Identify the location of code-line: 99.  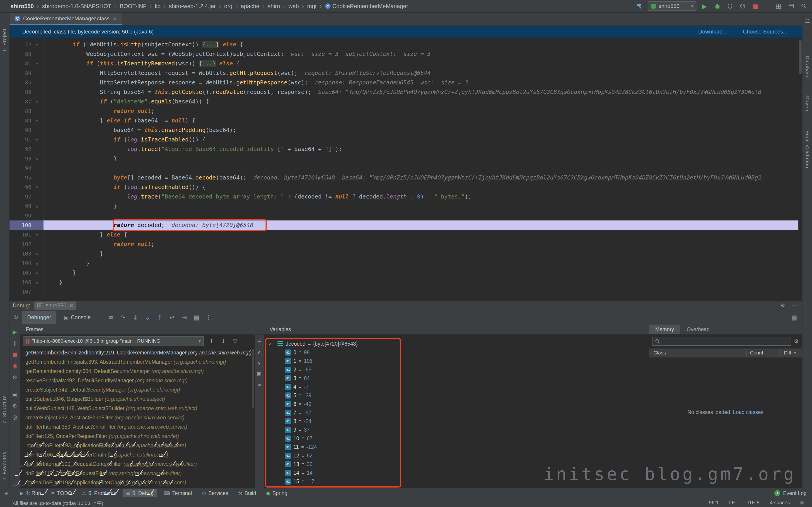
(404, 216).